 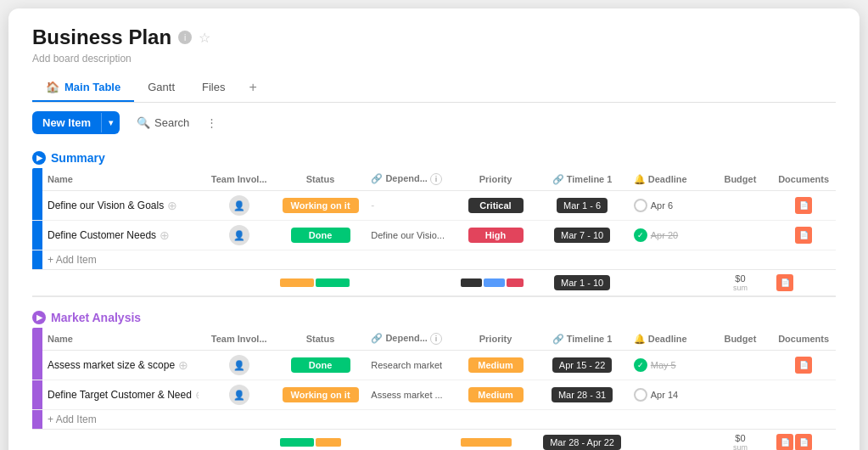 What do you see at coordinates (123, 395) in the screenshot?
I see `row-name: Define Target Customer & Need ⊕` at bounding box center [123, 395].